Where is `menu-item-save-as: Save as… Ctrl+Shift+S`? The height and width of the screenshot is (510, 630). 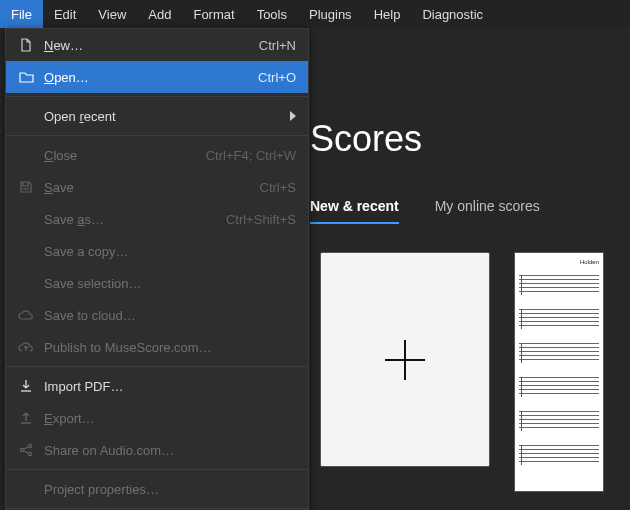 menu-item-save-as: Save as… Ctrl+Shift+S is located at coordinates (157, 219).